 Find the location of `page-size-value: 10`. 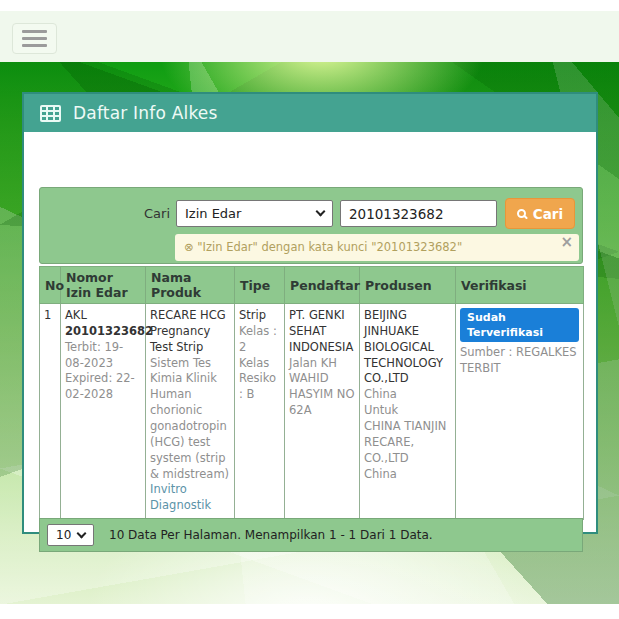

page-size-value: 10 is located at coordinates (64, 535).